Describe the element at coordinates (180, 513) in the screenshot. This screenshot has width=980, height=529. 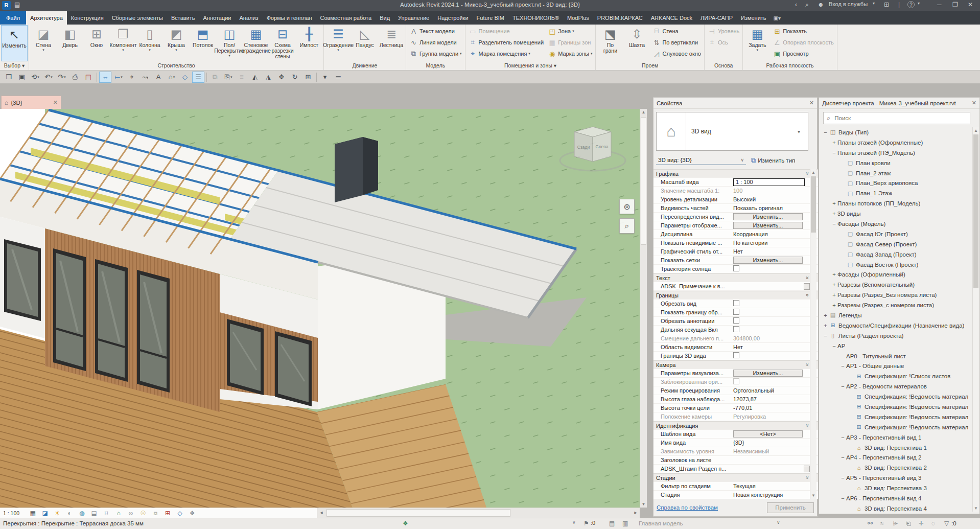
I see `vcb-show-analytical-model: ◇` at that location.